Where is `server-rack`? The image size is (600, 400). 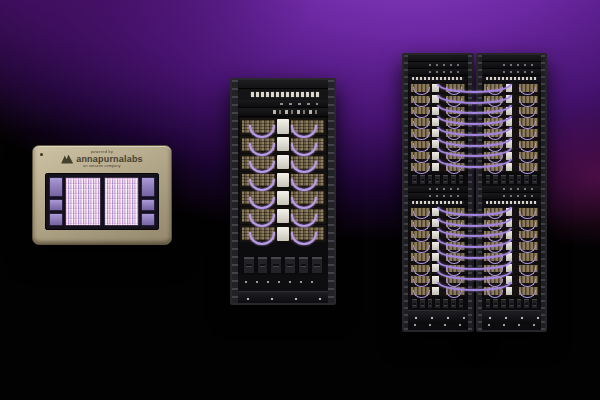 server-rack is located at coordinates (438, 192).